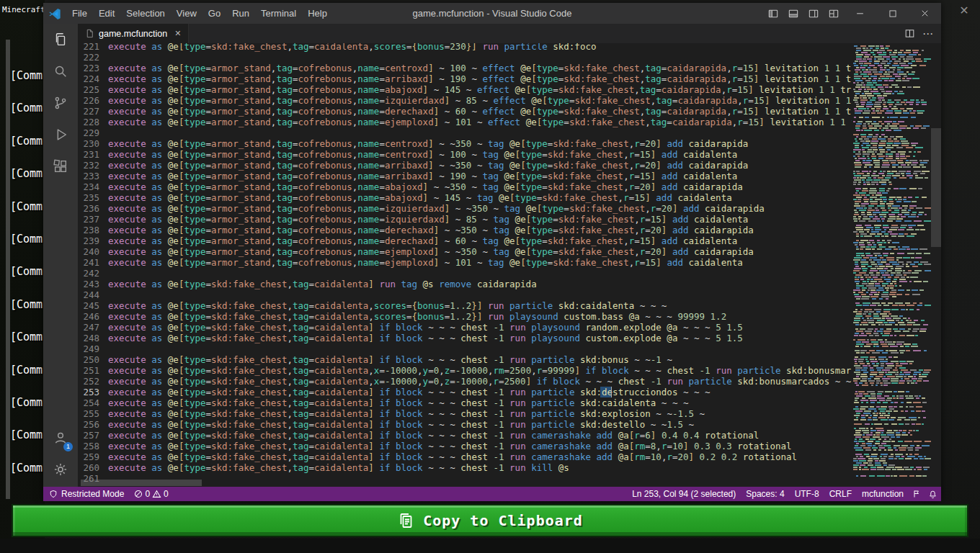 The height and width of the screenshot is (553, 980). What do you see at coordinates (465, 154) in the screenshot?
I see `code-line-231: 231execute as @e[type=armor_stand,tag=co…` at bounding box center [465, 154].